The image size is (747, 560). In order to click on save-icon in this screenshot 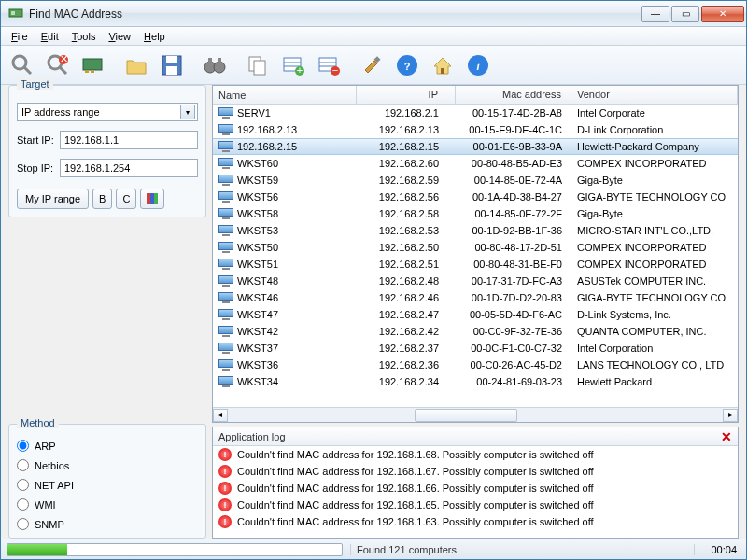, I will do `click(172, 65)`.